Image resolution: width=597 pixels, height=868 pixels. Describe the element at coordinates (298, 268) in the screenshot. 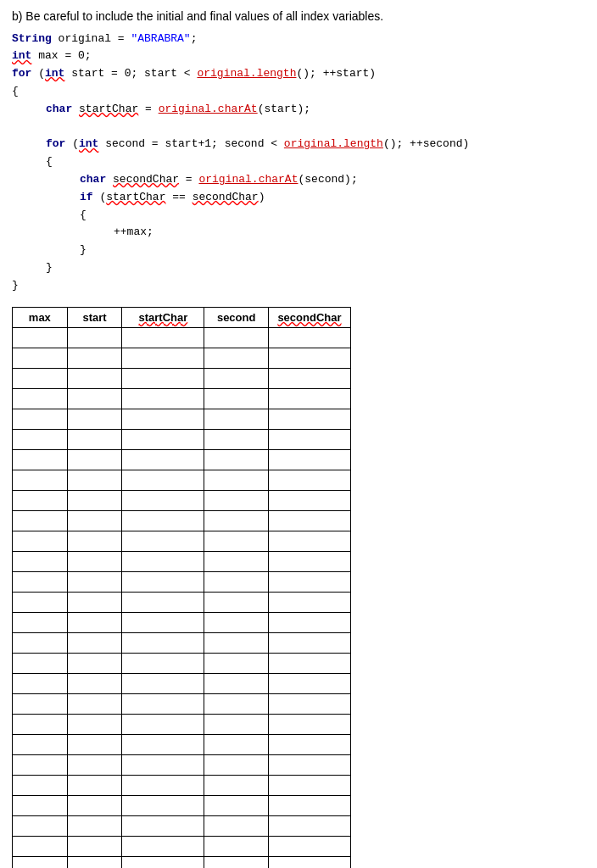

I see `code-line-14: }` at that location.